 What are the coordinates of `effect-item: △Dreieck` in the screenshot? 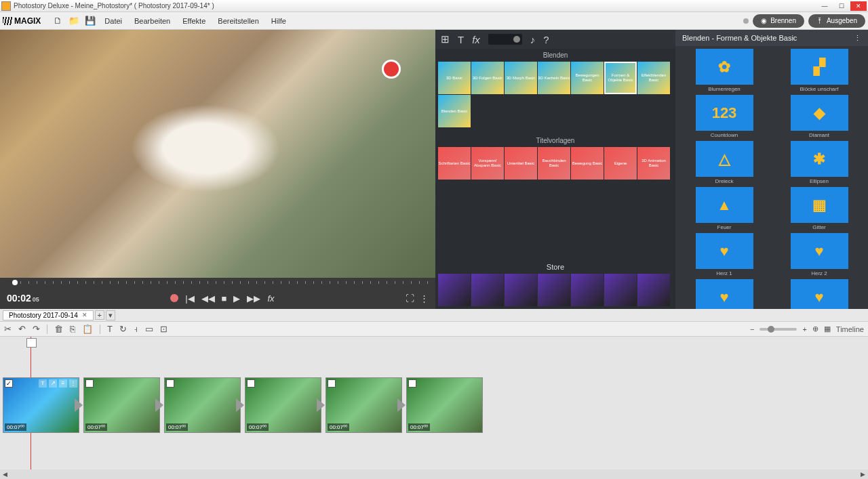 It's located at (724, 163).